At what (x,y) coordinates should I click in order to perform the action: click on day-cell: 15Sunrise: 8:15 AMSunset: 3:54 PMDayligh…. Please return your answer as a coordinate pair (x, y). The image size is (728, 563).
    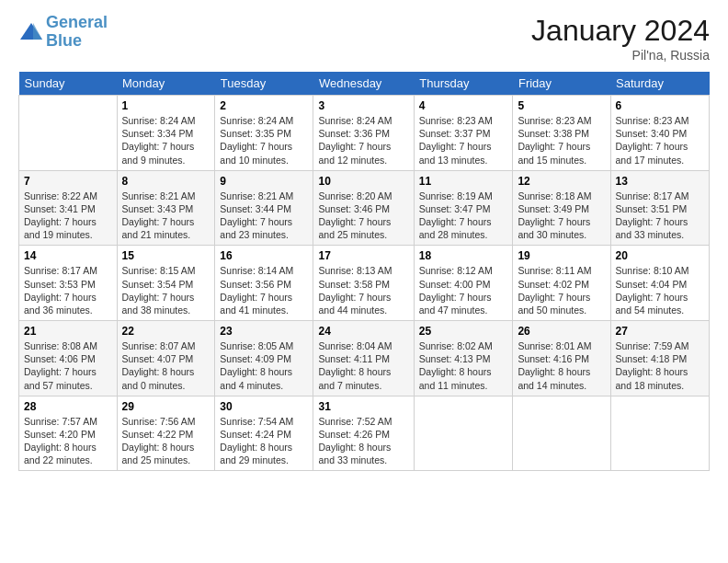
    Looking at the image, I should click on (165, 283).